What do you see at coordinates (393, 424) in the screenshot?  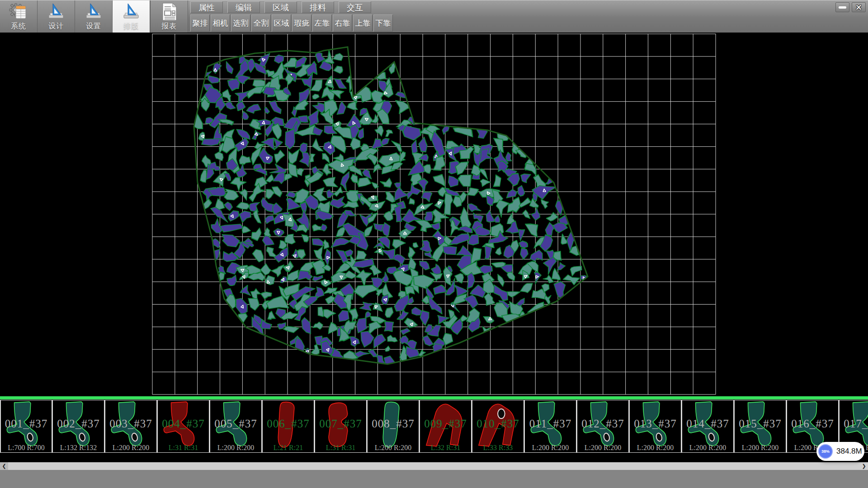 I see `part-label: 008_#37` at bounding box center [393, 424].